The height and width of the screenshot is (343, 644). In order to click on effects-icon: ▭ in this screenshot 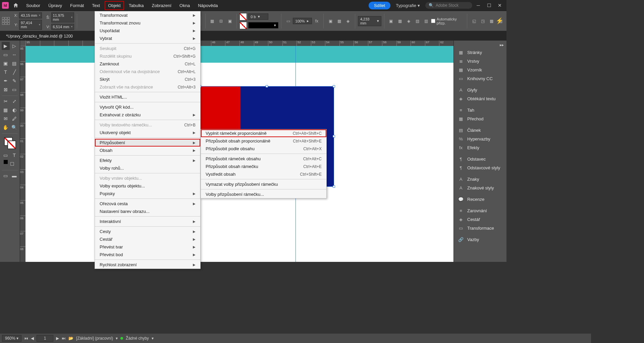, I will do `click(288, 21)`.